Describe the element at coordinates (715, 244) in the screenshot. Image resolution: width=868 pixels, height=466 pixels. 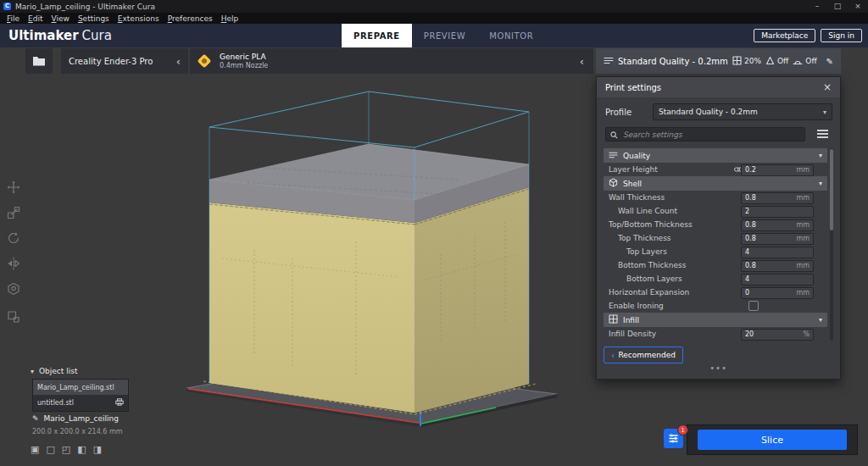
I see `settings-list: Quality ▾ Layer Height 0.2 mm Shell` at that location.